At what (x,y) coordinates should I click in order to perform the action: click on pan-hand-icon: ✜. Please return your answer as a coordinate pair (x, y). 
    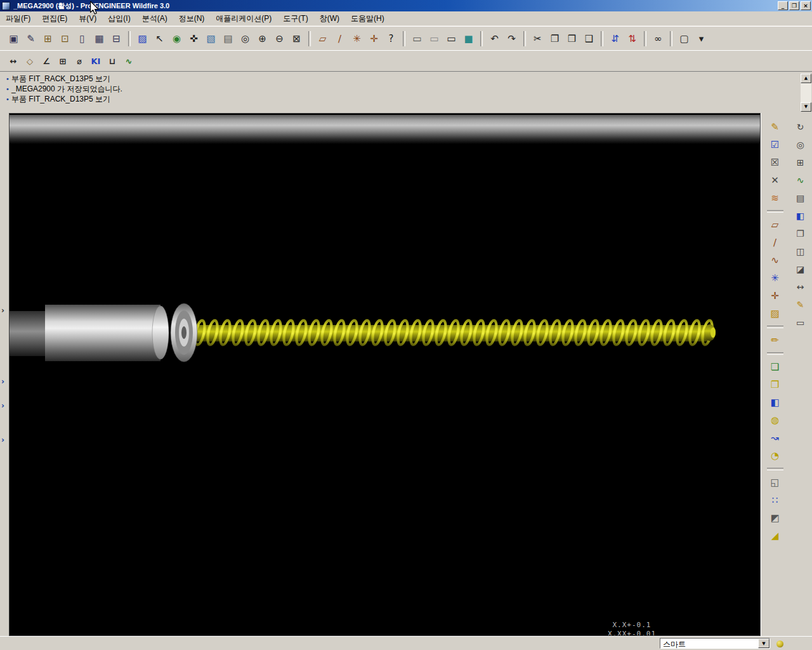
    Looking at the image, I should click on (194, 39).